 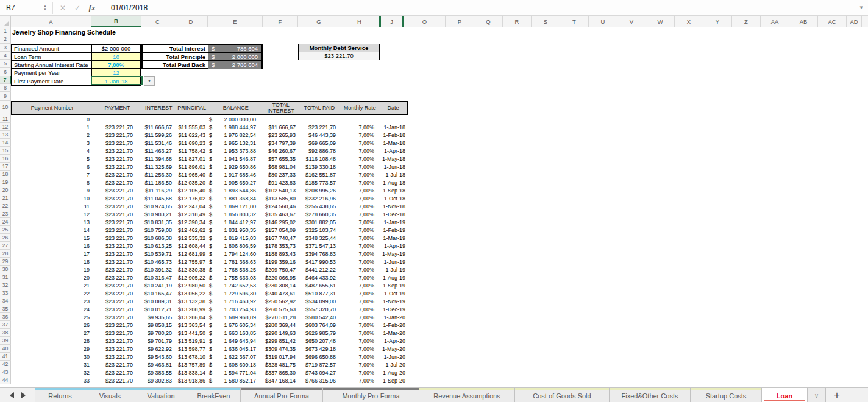 I want to click on cell-principal: $11 827,01, so click(x=191, y=158).